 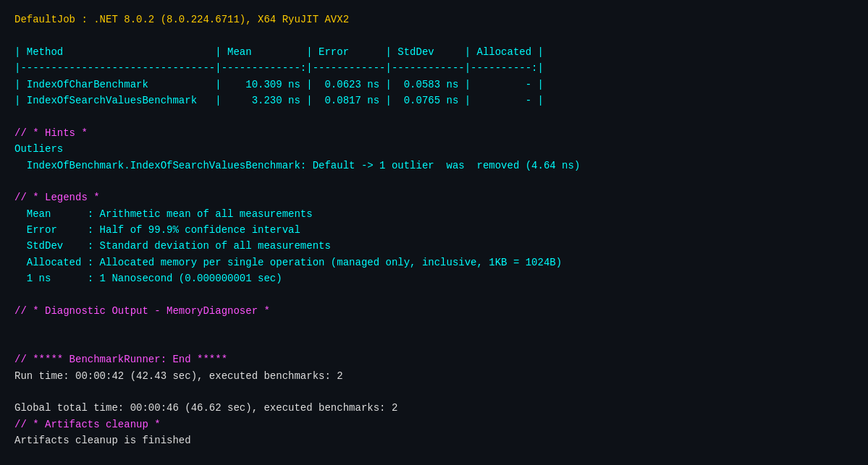 What do you see at coordinates (434, 52) in the screenshot?
I see `table-header: | Method | Mean | Error | StdDev | Alloc…` at bounding box center [434, 52].